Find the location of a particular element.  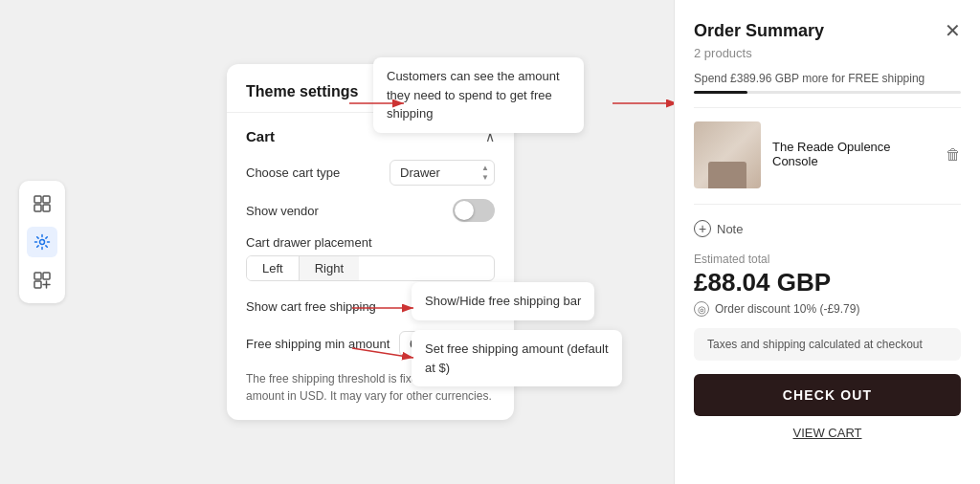

panel-title: Theme settings is located at coordinates (302, 92).